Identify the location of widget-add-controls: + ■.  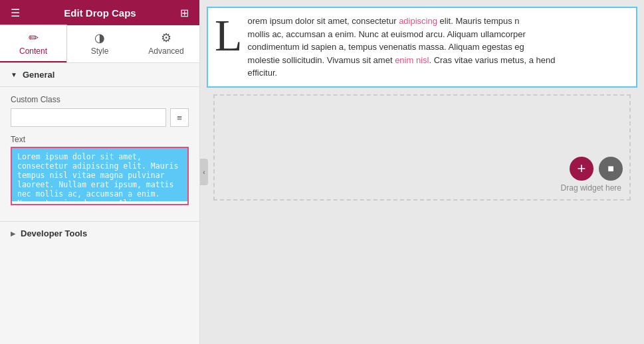
(596, 169).